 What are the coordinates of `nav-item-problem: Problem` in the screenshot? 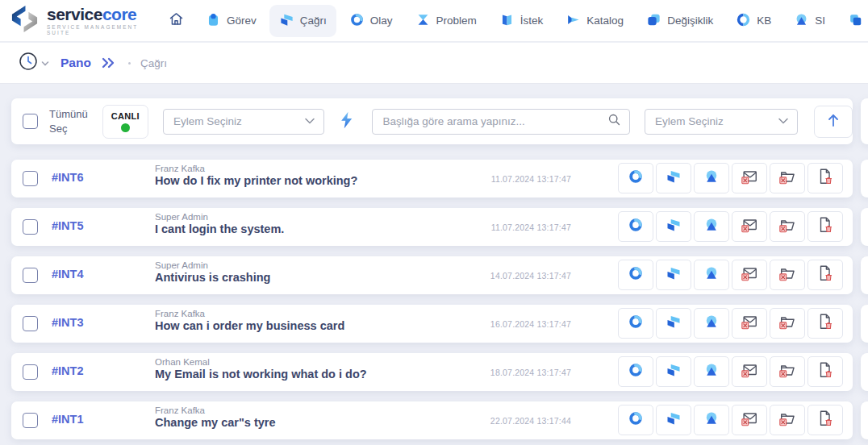 It's located at (446, 21).